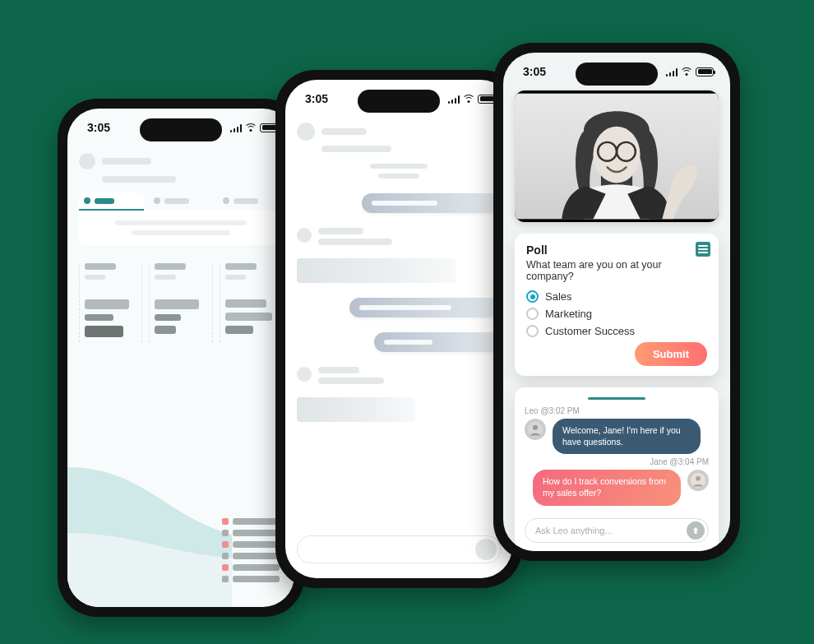 The image size is (814, 644). I want to click on avatar-jane, so click(698, 480).